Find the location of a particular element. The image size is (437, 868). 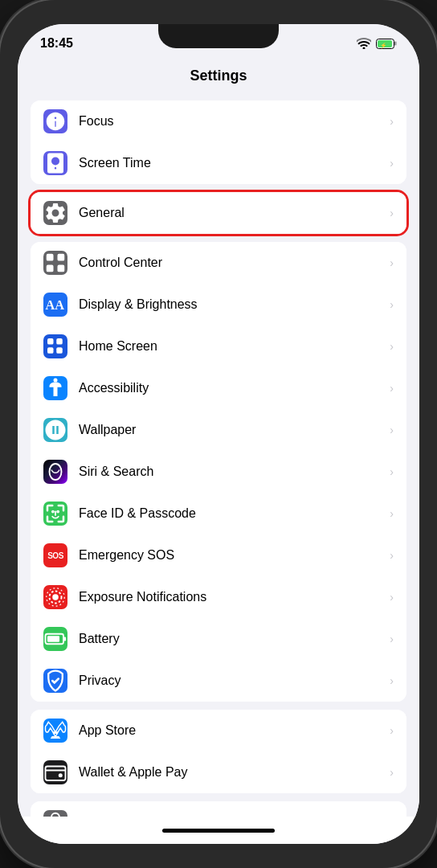

notch is located at coordinates (218, 36).